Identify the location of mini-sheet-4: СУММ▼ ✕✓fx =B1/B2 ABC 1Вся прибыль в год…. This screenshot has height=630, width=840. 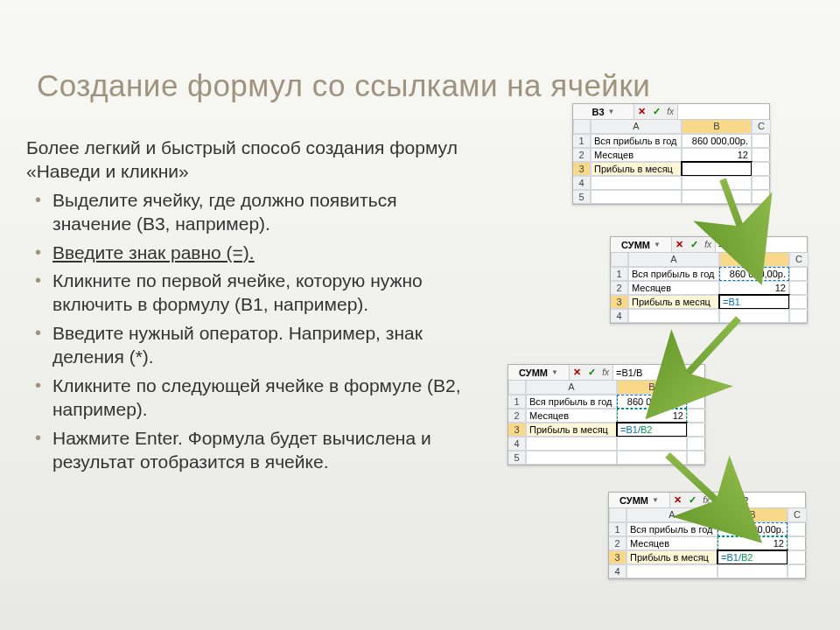
(707, 536).